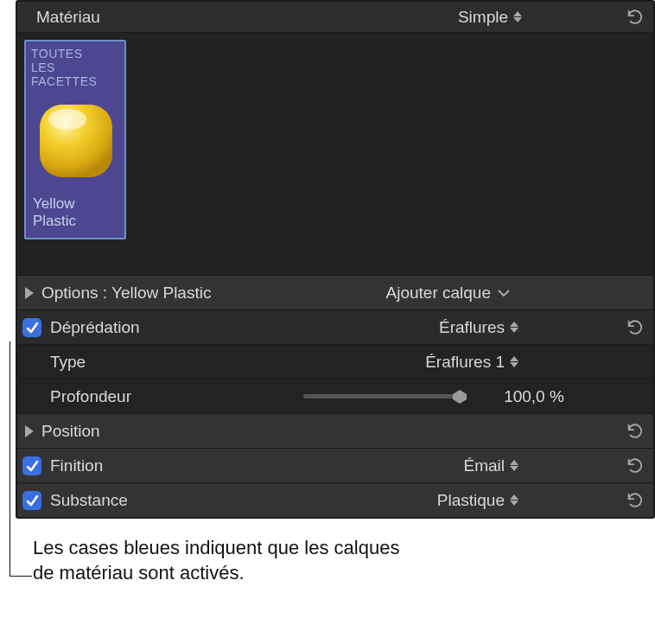  I want to click on heading-line1: TOUTES, so click(57, 54).